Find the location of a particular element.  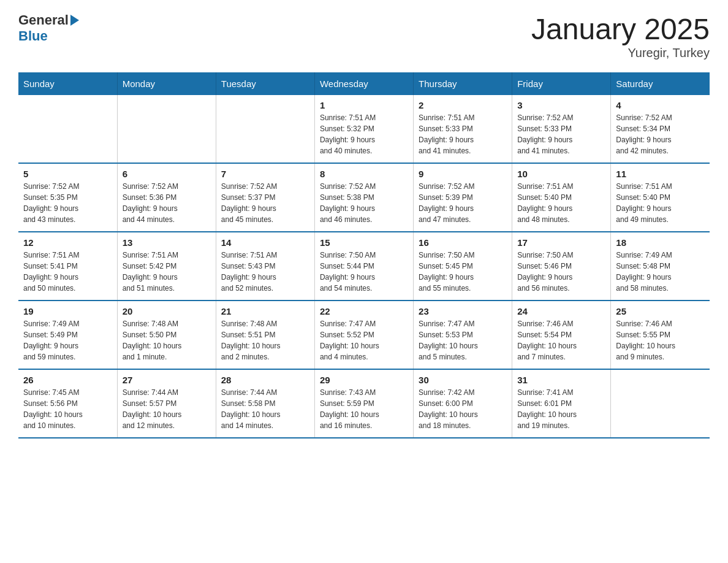

calendar-cell: 27Sunrise: 7:44 AM Sunset: 5:57 PM Dayli… is located at coordinates (167, 404).